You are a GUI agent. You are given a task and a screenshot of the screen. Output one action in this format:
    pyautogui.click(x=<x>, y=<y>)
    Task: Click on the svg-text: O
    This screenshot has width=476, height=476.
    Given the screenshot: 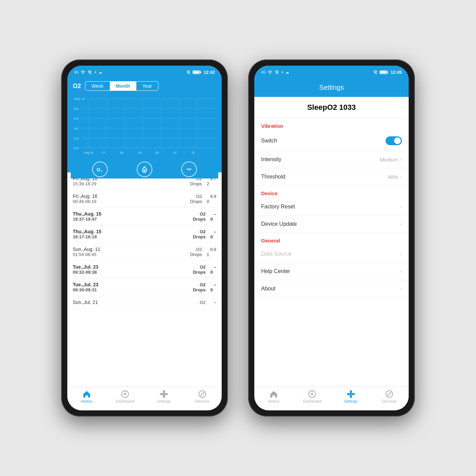 What is the action you would take?
    pyautogui.click(x=99, y=170)
    